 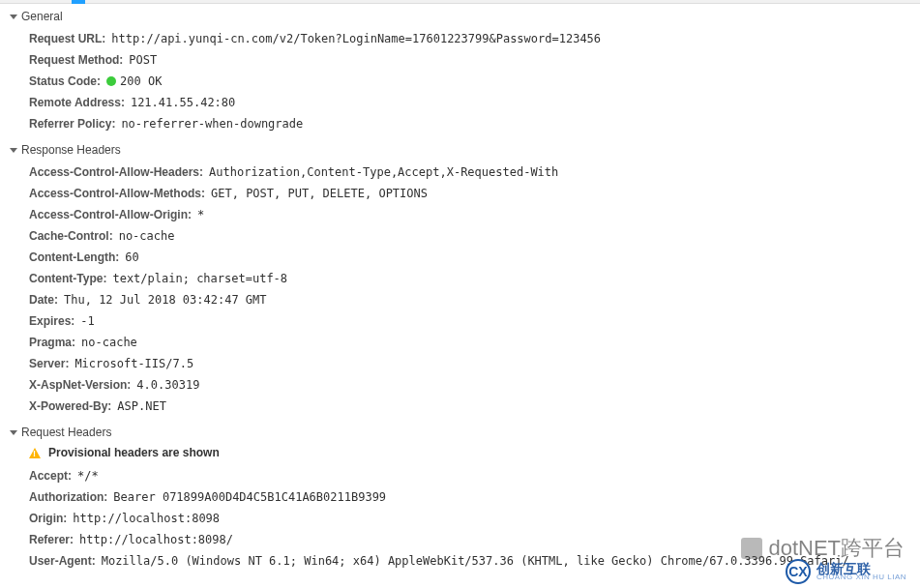 What do you see at coordinates (474, 455) in the screenshot?
I see `provisional-headers-warning: Provisional headers are shown` at bounding box center [474, 455].